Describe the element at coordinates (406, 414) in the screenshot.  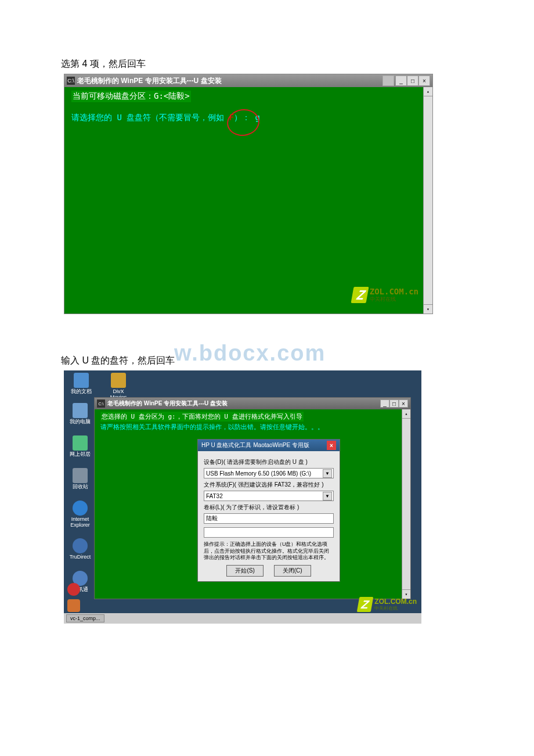
I see `scroll-up-icon-2: ▴` at that location.